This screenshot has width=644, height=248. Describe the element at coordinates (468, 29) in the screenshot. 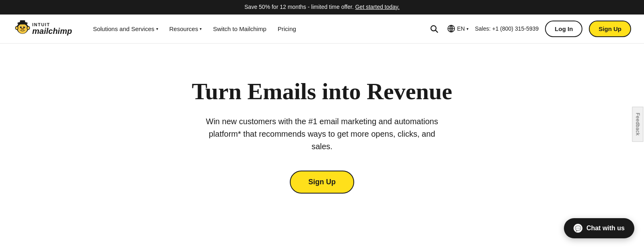

I see `lang-chevron-icon: ▾` at that location.